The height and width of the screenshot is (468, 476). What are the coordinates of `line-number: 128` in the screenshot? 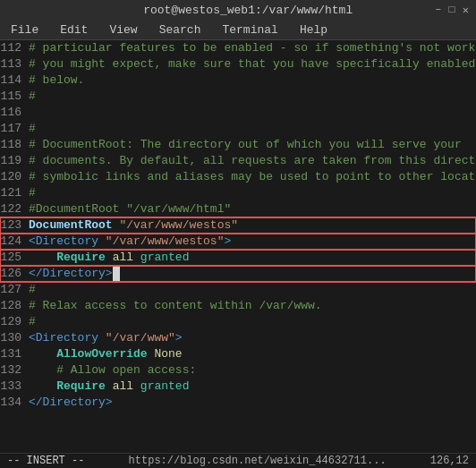 It's located at (14, 306).